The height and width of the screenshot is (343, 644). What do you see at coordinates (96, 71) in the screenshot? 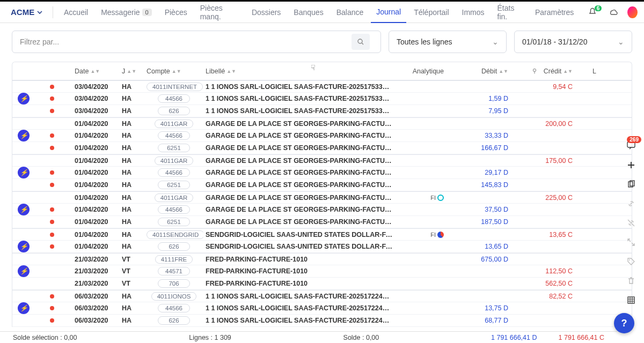
I see `col-date: Date▲▼` at bounding box center [96, 71].